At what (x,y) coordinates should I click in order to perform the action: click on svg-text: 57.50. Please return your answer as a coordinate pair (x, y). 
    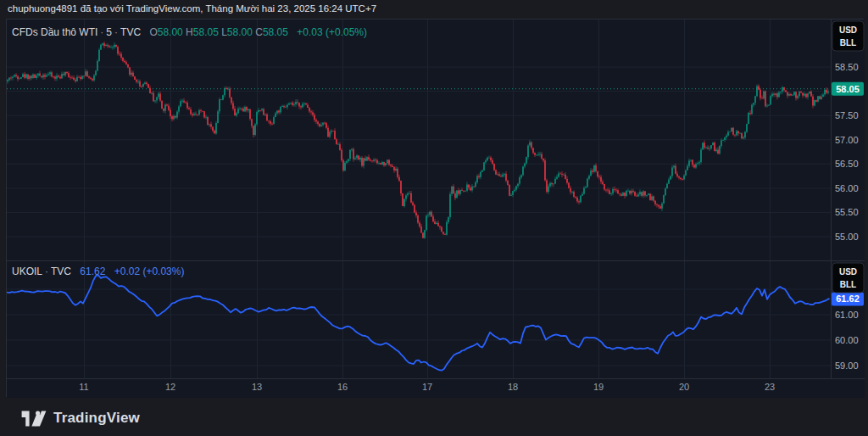
    Looking at the image, I should click on (847, 115).